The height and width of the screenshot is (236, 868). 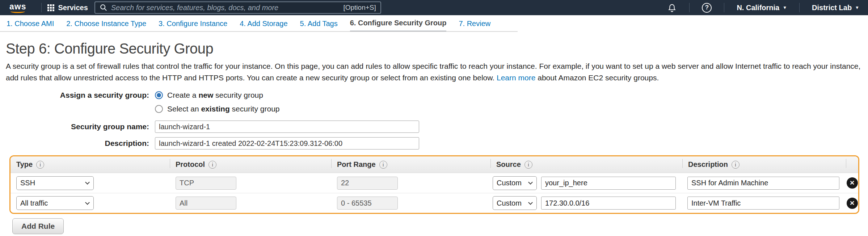 I want to click on column-header-protocol: Protocol, so click(x=190, y=164).